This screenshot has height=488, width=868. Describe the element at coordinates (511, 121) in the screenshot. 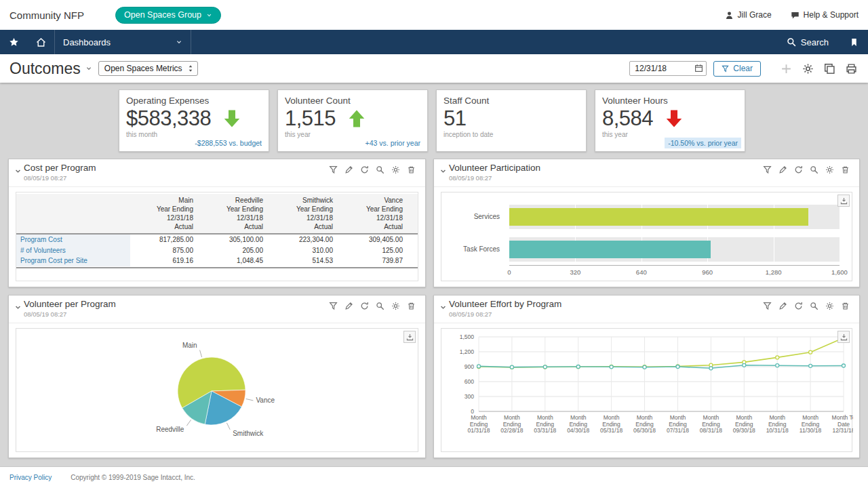

I see `kpi-card: Staff Count 51 inception to date` at that location.